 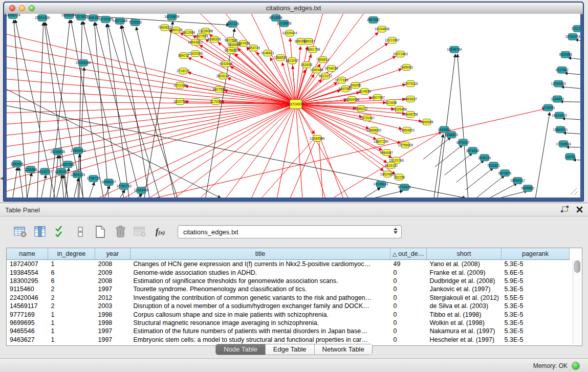 I want to click on table-cell: 18300295, so click(x=28, y=281).